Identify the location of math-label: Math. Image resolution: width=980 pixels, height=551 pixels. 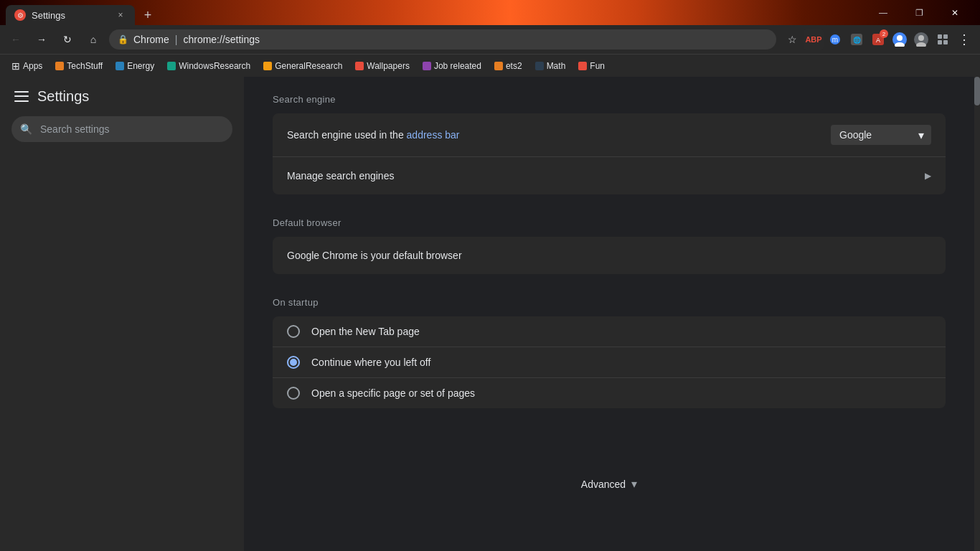
(557, 66).